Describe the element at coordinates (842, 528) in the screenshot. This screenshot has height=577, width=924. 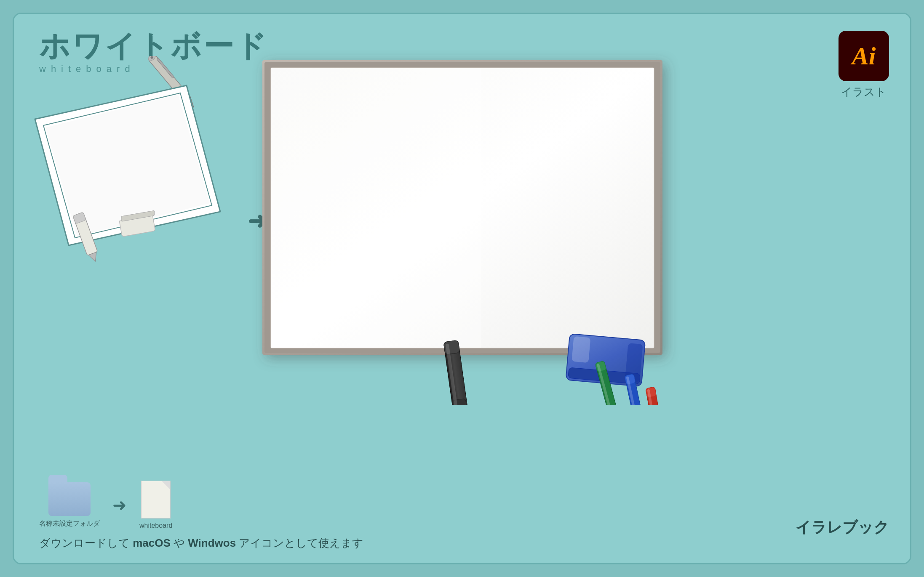
I see `illustrator-label: イラレブック` at that location.